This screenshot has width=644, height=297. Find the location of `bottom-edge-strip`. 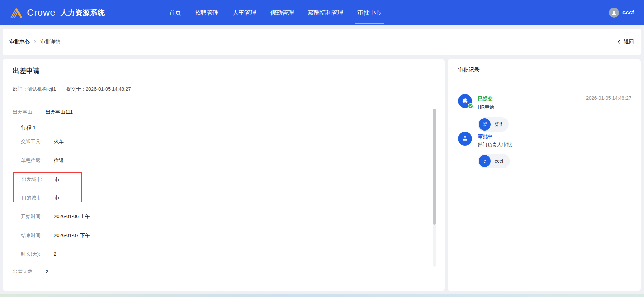

bottom-edge-strip is located at coordinates (322, 296).